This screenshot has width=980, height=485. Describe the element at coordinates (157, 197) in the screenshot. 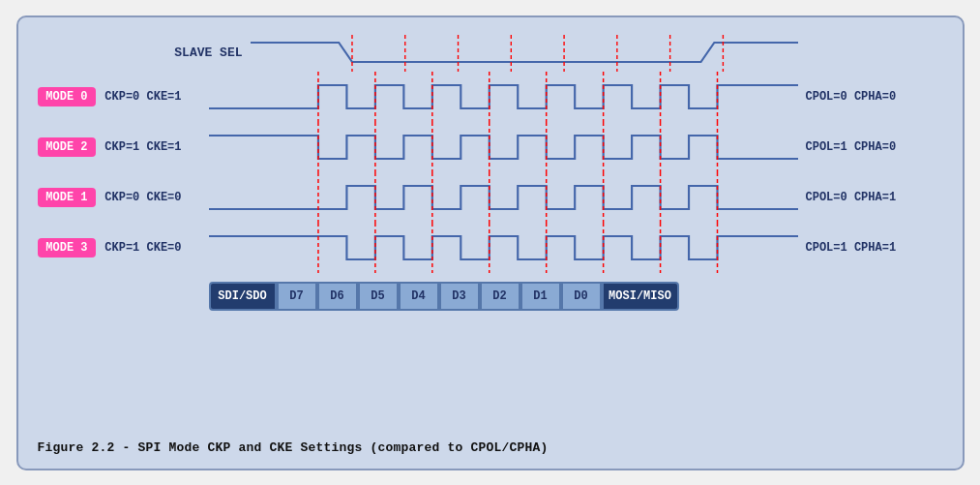

I see `mode-1-params: CKP=0 CKE=0` at that location.